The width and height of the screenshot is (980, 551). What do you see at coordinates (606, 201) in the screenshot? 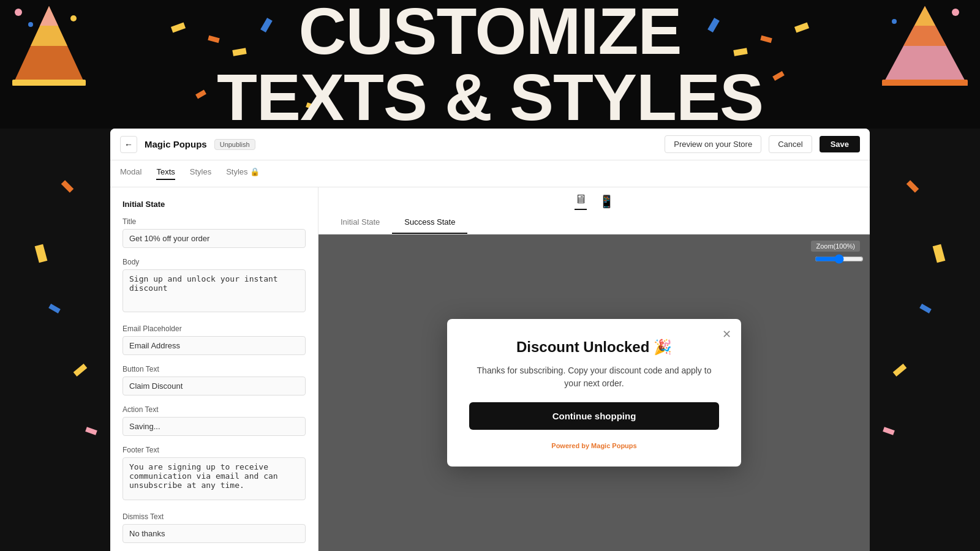
I see `mobile-icon: 📱` at bounding box center [606, 201].